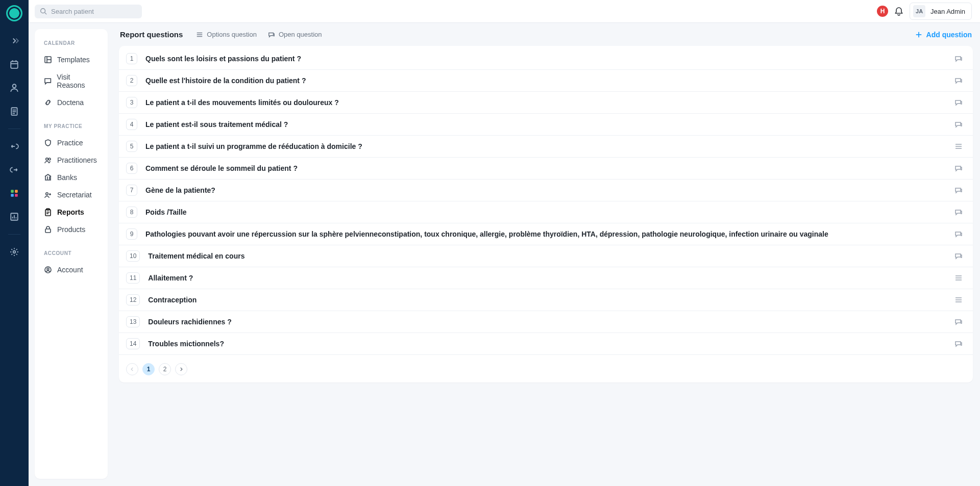 The width and height of the screenshot is (980, 486). I want to click on question-number: 4, so click(132, 124).